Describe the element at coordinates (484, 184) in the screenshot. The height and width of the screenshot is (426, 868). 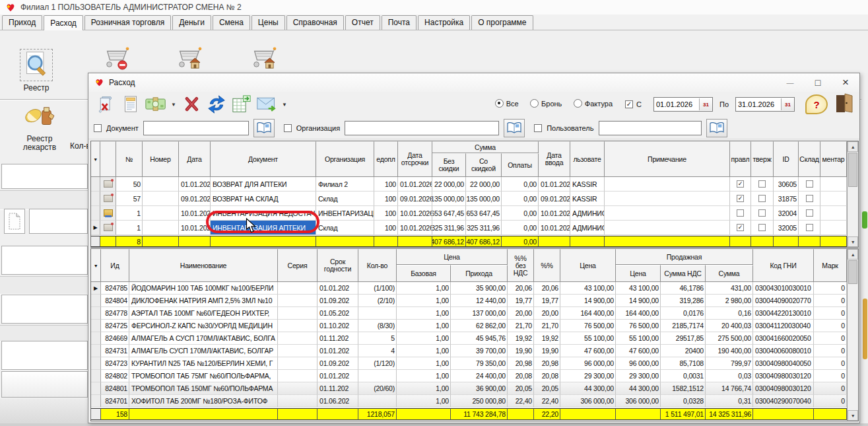
I see `cell-so-skidkoy: 22 000,00` at that location.